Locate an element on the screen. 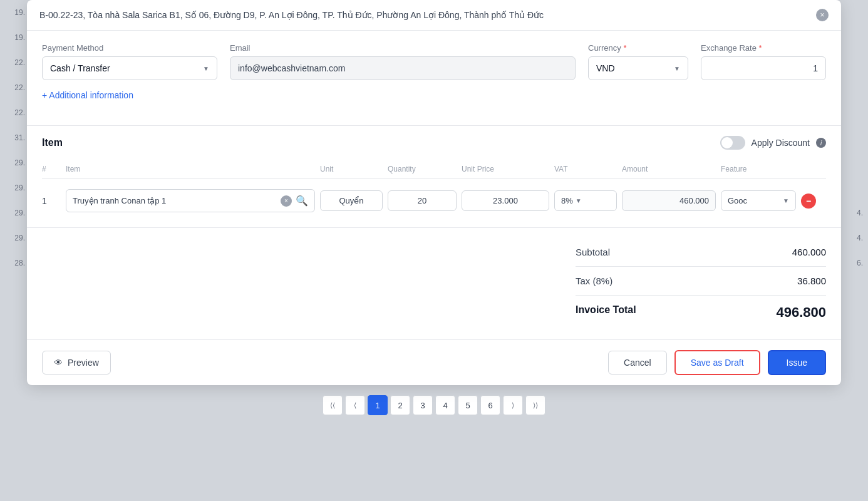 The image size is (868, 501). item-name-input is located at coordinates (175, 200).